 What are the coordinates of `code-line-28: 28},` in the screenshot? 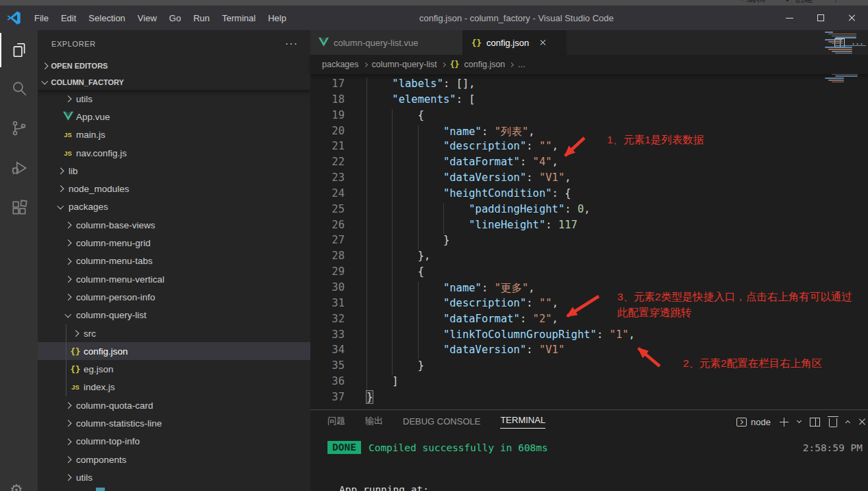 It's located at (589, 258).